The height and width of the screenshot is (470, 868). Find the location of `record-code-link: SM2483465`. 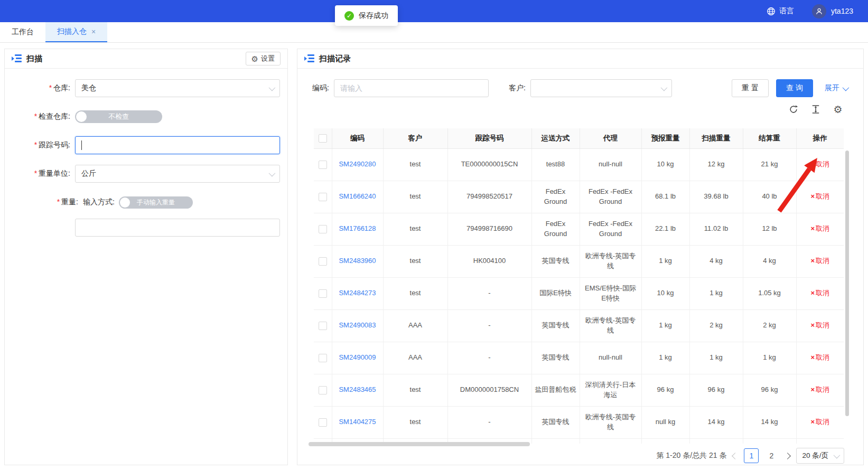

record-code-link: SM2483465 is located at coordinates (357, 390).